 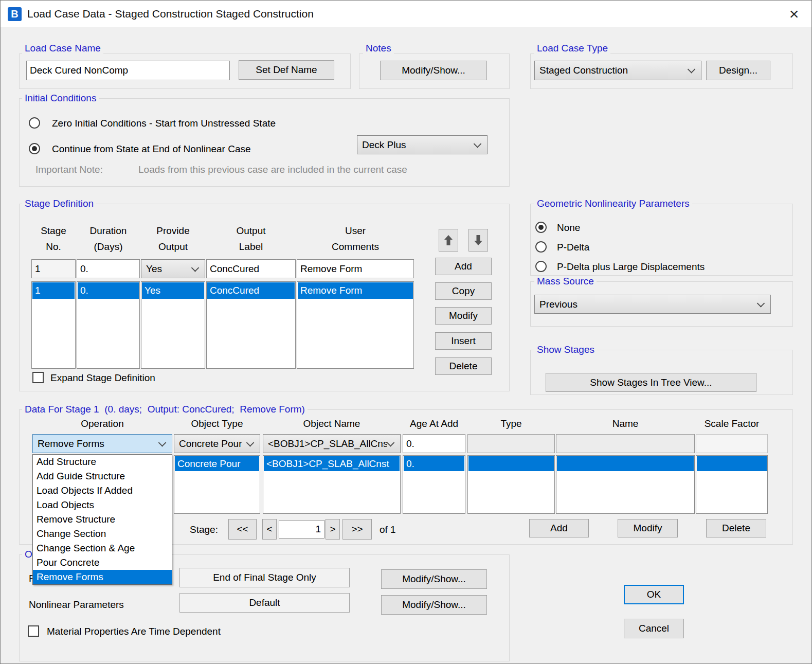 I want to click on col-header-object-type: Object Type, so click(x=217, y=424).